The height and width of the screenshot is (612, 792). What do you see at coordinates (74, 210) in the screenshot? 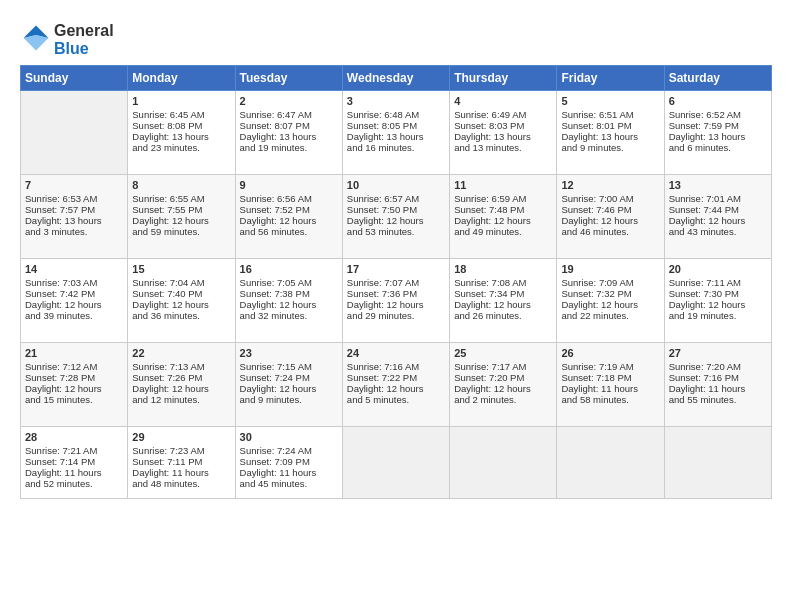
I see `day-info: Sunset: 7:57 PM` at bounding box center [74, 210].